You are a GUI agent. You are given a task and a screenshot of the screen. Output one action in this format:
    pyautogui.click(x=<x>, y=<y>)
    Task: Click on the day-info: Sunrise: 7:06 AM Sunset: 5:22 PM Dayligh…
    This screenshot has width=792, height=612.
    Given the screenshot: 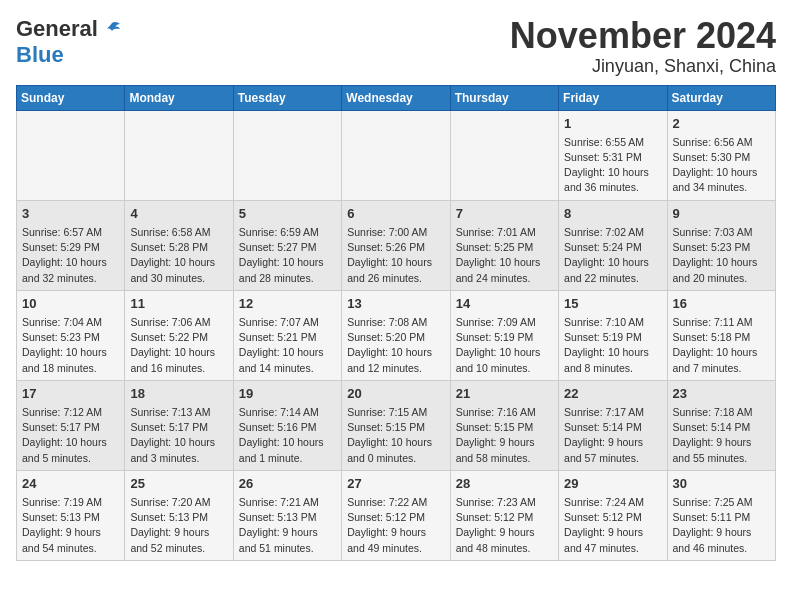 What is the action you would take?
    pyautogui.click(x=178, y=346)
    